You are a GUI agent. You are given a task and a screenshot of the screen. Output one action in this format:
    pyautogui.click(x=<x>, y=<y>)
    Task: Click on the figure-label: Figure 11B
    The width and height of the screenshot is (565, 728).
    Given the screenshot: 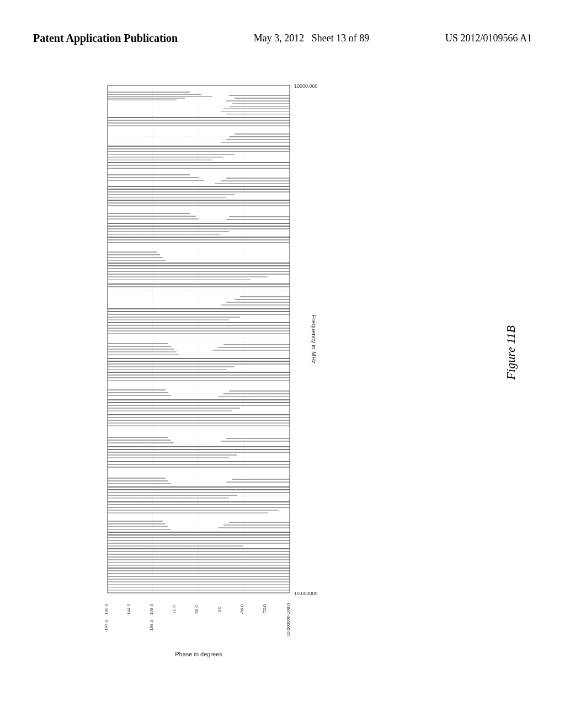 What is the action you would take?
    pyautogui.click(x=511, y=352)
    